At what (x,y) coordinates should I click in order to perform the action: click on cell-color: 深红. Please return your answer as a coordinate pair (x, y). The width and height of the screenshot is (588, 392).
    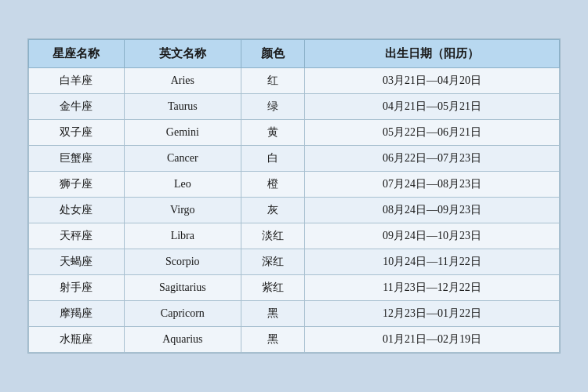
    Looking at the image, I should click on (273, 262).